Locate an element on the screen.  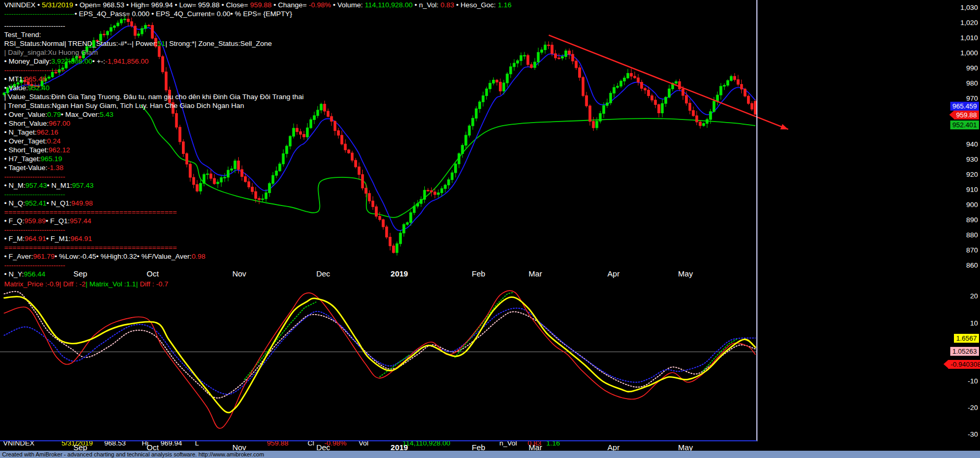
f-aver-line: • F_Aver:961.79• %Low:-0.45• %High:0.32•… is located at coordinates (105, 257).